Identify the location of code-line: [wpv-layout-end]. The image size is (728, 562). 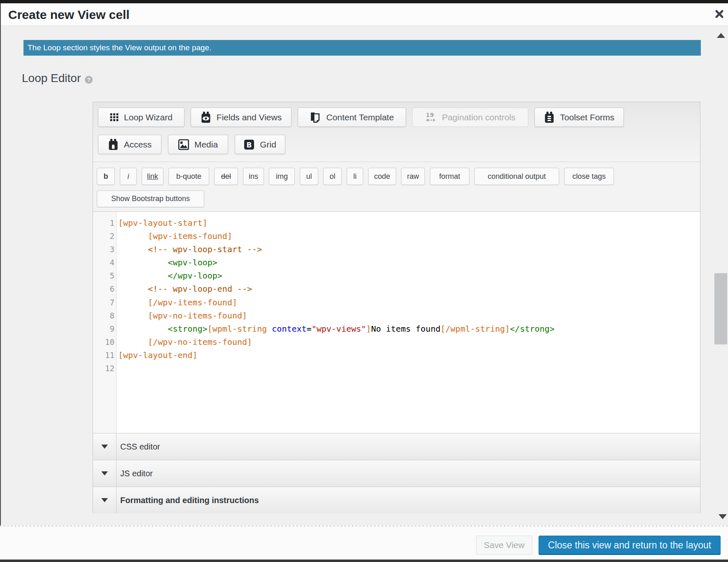
(409, 355).